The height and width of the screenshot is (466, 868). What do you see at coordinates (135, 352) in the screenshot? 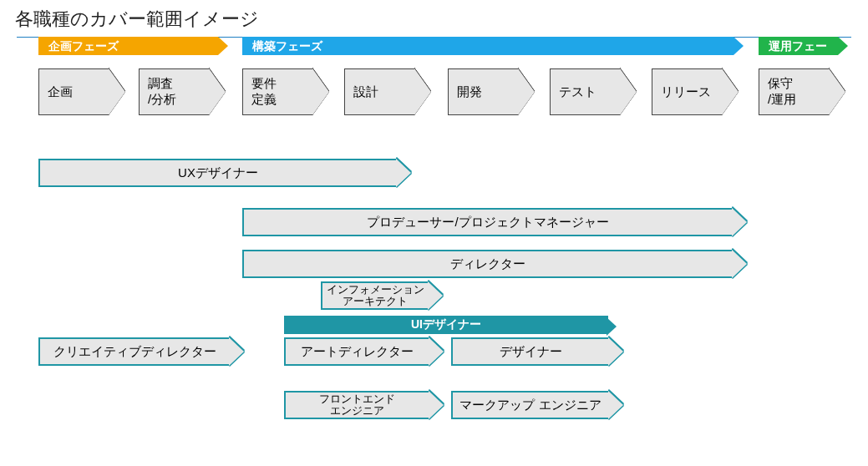
I see `role-creative-director: クリエイティブディレクター` at bounding box center [135, 352].